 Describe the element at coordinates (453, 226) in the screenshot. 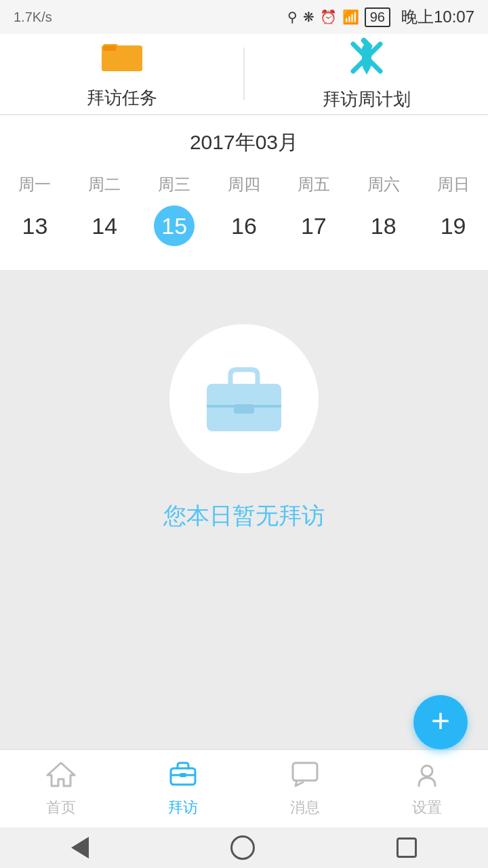

I see `calendar-day-19: 19` at that location.